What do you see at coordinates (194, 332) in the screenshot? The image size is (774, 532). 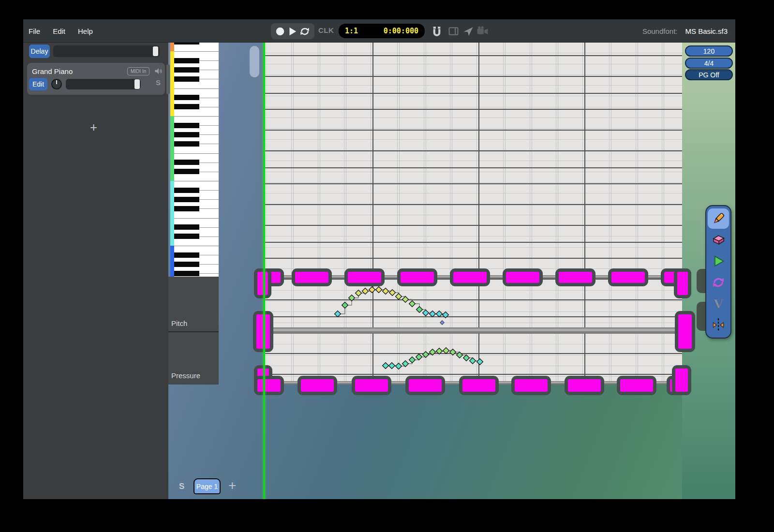 I see `lane-divider` at bounding box center [194, 332].